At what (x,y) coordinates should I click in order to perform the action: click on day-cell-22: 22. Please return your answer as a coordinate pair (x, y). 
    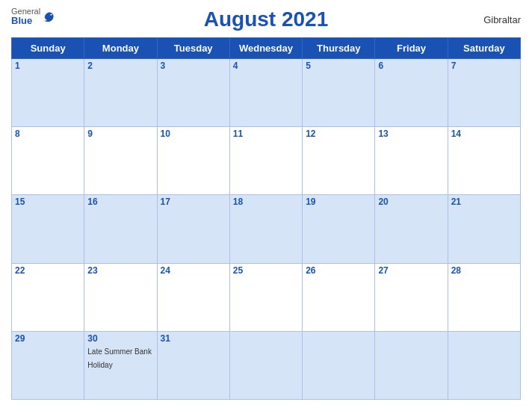
    Looking at the image, I should click on (48, 297).